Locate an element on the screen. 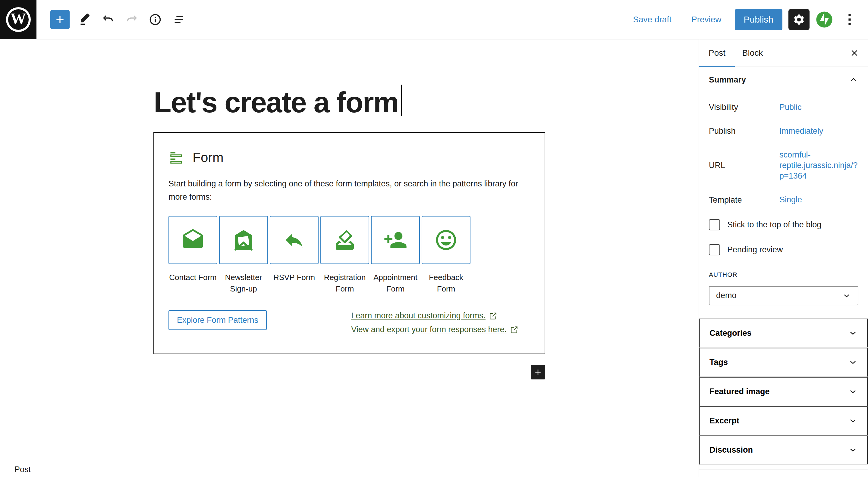 This screenshot has width=868, height=477. author-label: AUTHOR is located at coordinates (784, 275).